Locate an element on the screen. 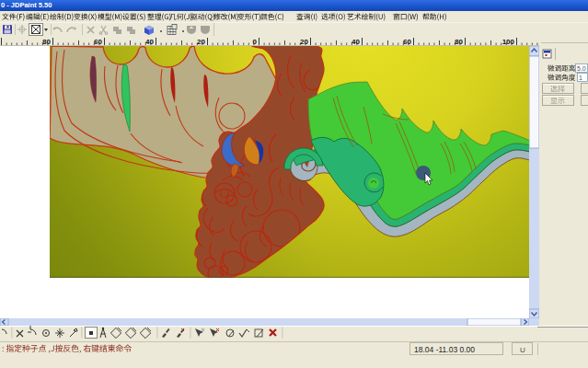 The height and width of the screenshot is (368, 588). svg-text: 5.0 is located at coordinates (582, 68).